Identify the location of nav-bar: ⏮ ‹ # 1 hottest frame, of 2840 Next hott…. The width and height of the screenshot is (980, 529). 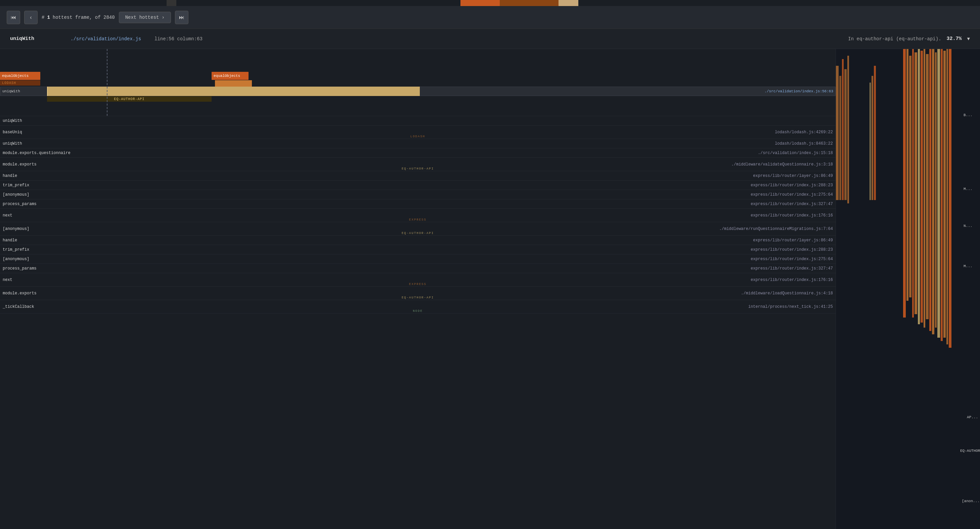
(490, 17).